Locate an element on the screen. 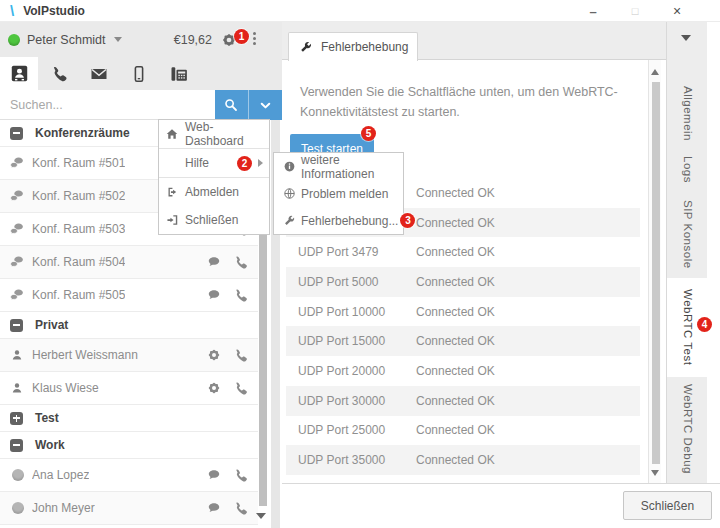 This screenshot has height=528, width=720. tab-logs: Logs is located at coordinates (688, 169).